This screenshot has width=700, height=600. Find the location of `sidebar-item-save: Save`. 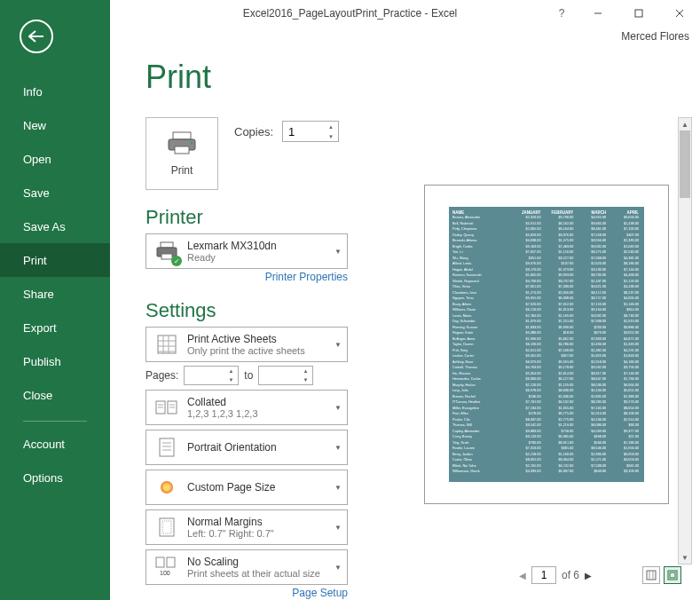

sidebar-item-save: Save is located at coordinates (55, 193).